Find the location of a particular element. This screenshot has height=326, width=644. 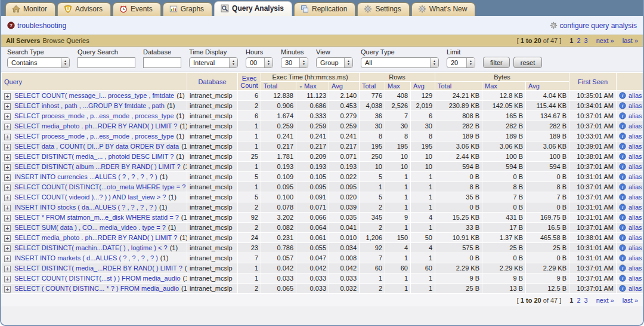

col-header-bytes-total: Total is located at coordinates (459, 86).